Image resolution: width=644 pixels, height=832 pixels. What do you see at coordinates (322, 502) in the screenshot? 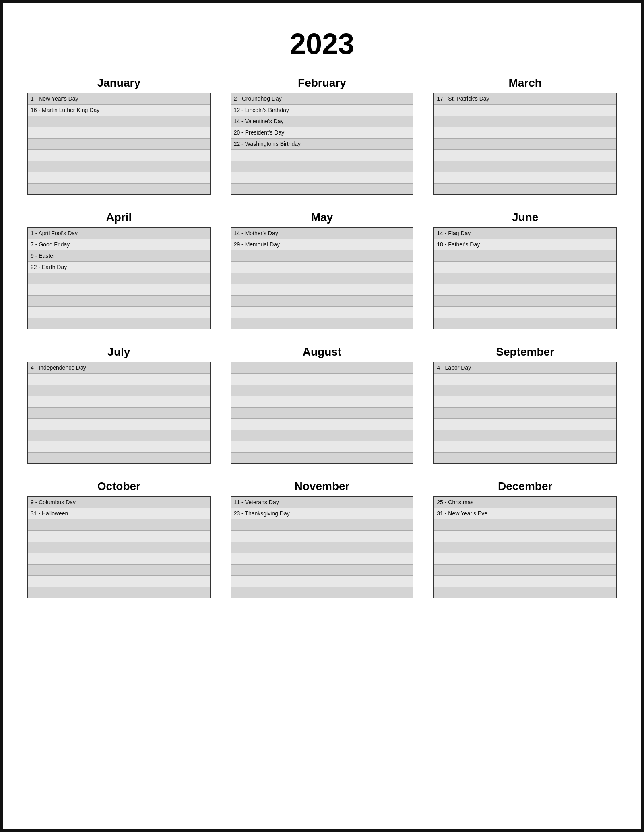
I see `table-row: 11 - Veterans Day` at bounding box center [322, 502].